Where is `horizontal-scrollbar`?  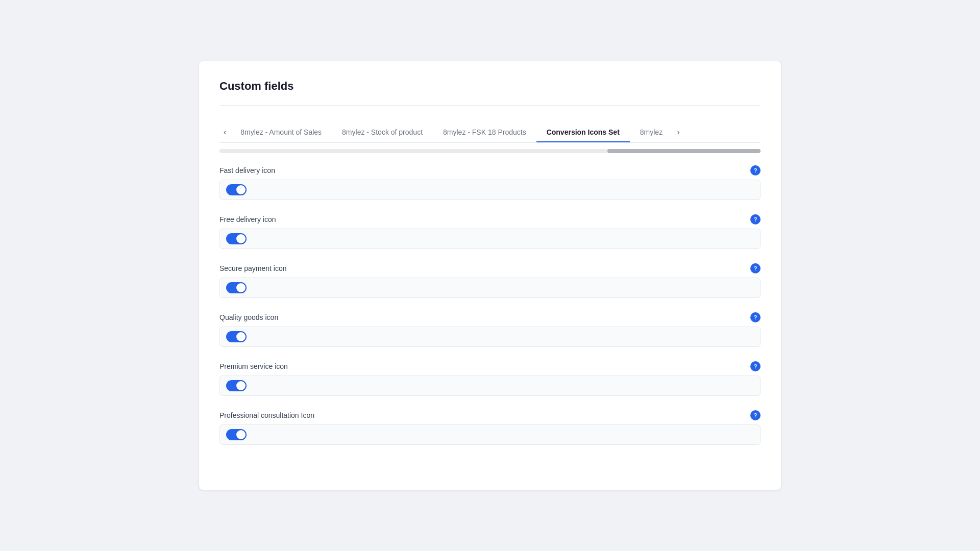
horizontal-scrollbar is located at coordinates (490, 151).